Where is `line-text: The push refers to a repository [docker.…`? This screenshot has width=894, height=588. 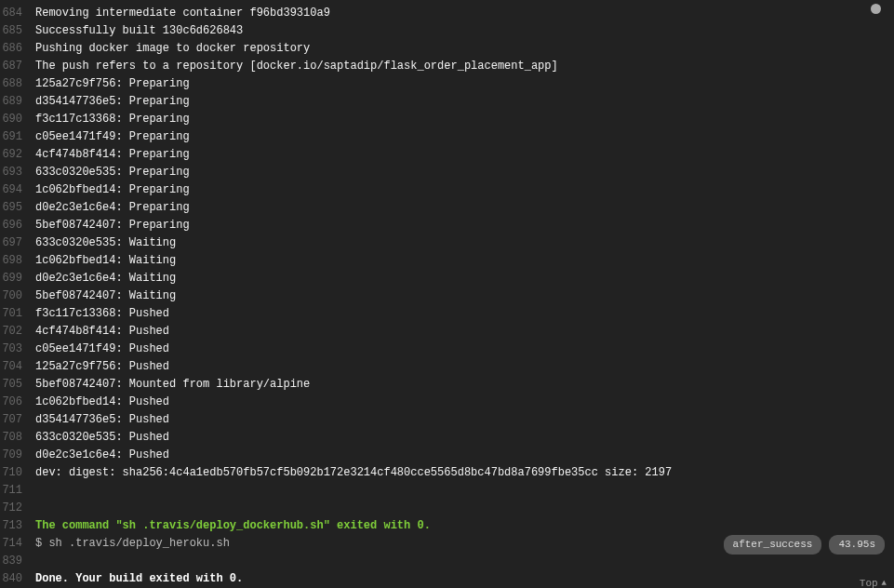 line-text: The push refers to a repository [docker.… is located at coordinates (465, 67).